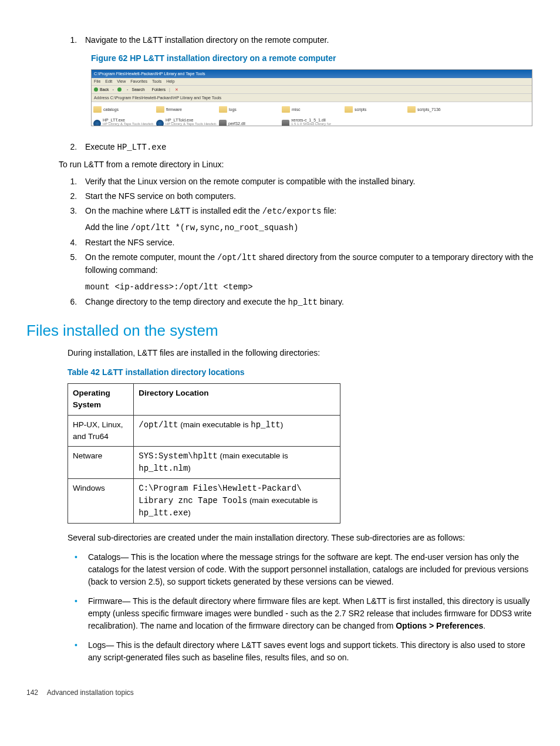 The image size is (560, 746). I want to click on linux-step-3: On the machine where L&TT is installed e…, so click(306, 220).